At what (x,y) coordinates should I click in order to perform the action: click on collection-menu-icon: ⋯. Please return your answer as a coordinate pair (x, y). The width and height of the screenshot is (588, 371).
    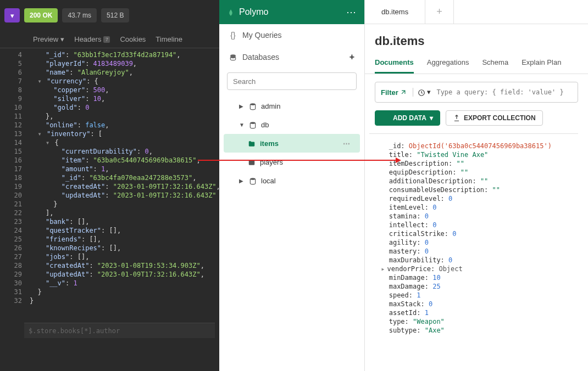
    Looking at the image, I should click on (346, 144).